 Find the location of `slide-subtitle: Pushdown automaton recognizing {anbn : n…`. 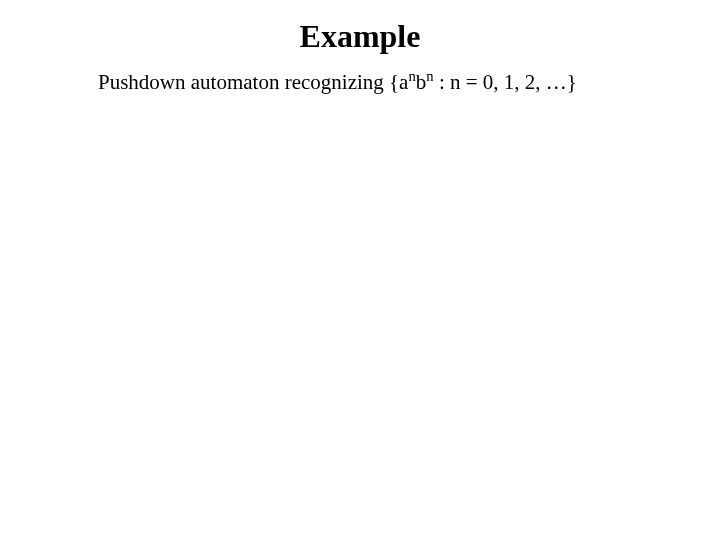

slide-subtitle: Pushdown automaton recognizing {anbn : n… is located at coordinates (338, 82).